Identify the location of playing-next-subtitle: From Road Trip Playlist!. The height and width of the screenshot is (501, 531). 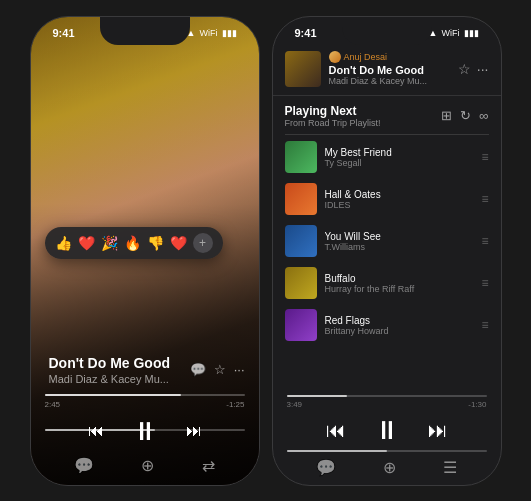
(333, 123).